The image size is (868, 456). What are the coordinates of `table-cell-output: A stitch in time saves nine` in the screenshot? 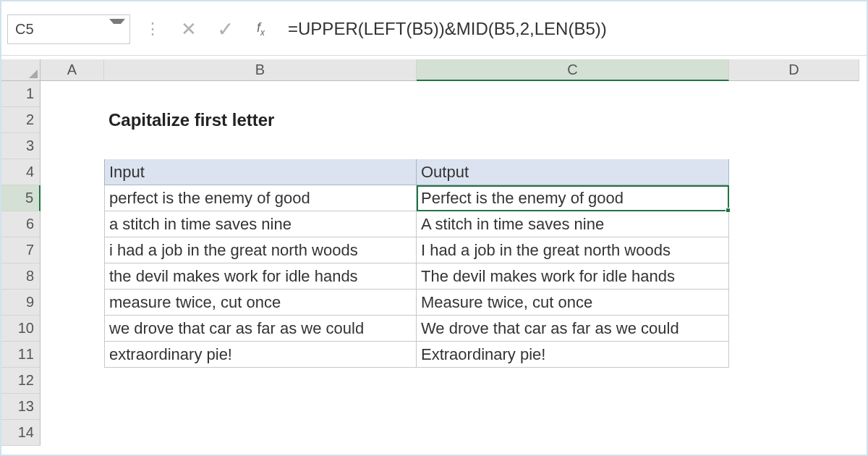 It's located at (573, 224).